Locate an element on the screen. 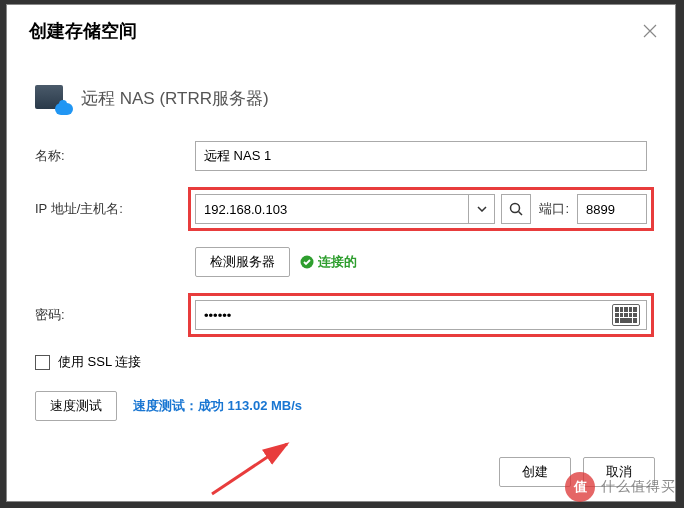  row-detect: 检测服务器 连接的 is located at coordinates (421, 262).